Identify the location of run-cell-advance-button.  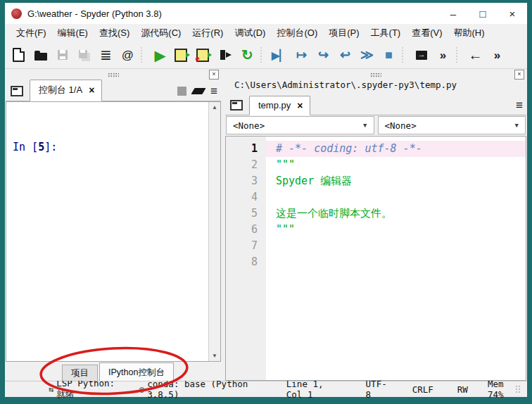
(204, 55).